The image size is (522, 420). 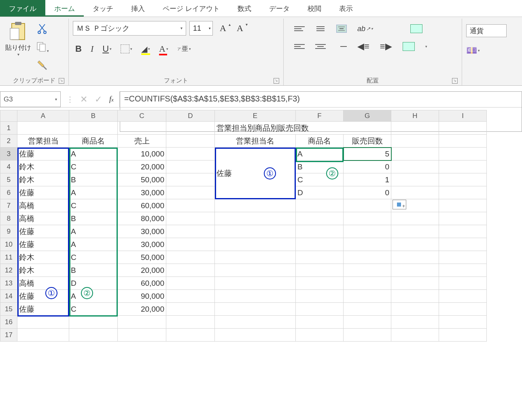 What do you see at coordinates (299, 46) in the screenshot?
I see `align-left-button` at bounding box center [299, 46].